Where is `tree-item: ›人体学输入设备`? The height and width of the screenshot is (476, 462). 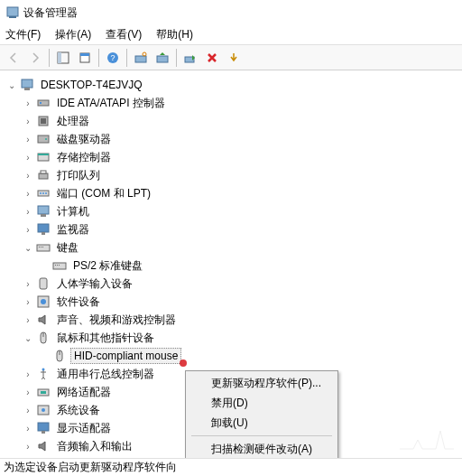 tree-item: ›人体学输入设备 is located at coordinates (232, 284).